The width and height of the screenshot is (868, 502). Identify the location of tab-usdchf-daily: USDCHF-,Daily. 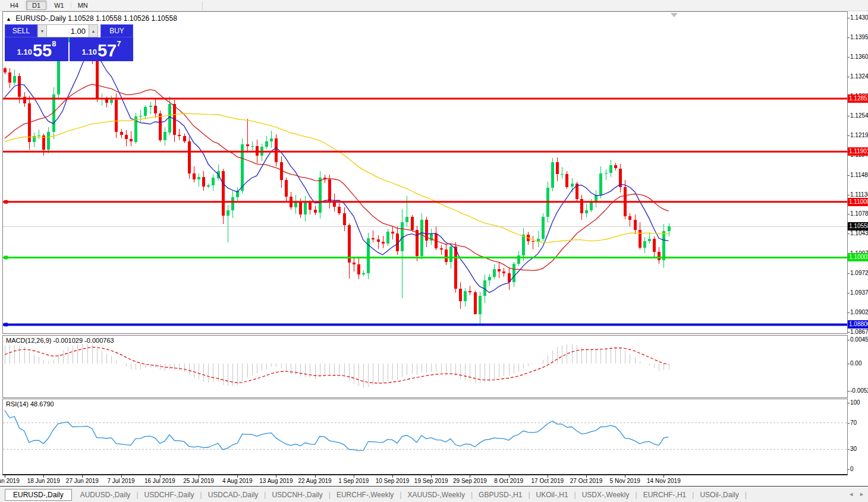
(169, 495).